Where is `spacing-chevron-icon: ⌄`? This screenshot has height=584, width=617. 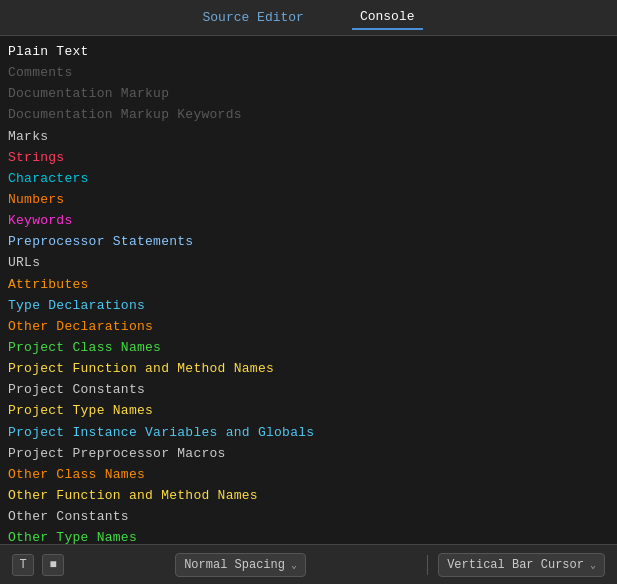 spacing-chevron-icon: ⌄ is located at coordinates (294, 565).